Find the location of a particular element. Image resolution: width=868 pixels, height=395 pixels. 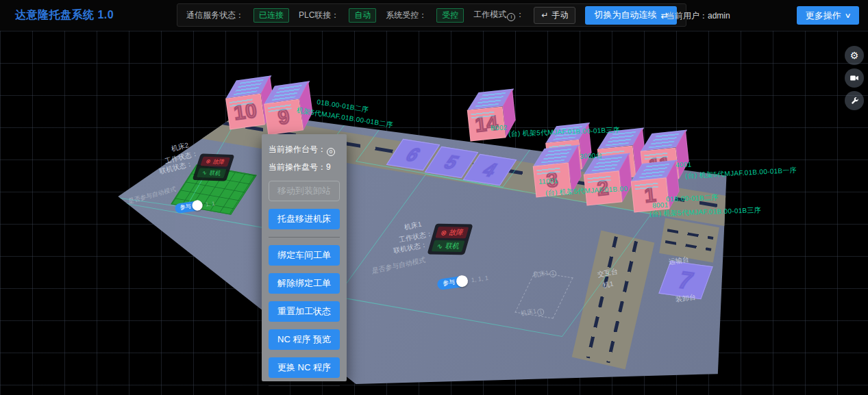

tools-button is located at coordinates (854, 101).